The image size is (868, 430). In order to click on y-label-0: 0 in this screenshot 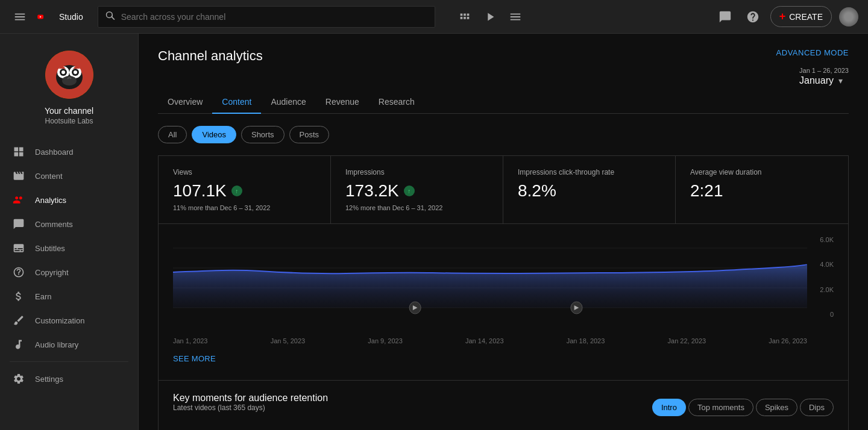, I will do `click(832, 314)`.